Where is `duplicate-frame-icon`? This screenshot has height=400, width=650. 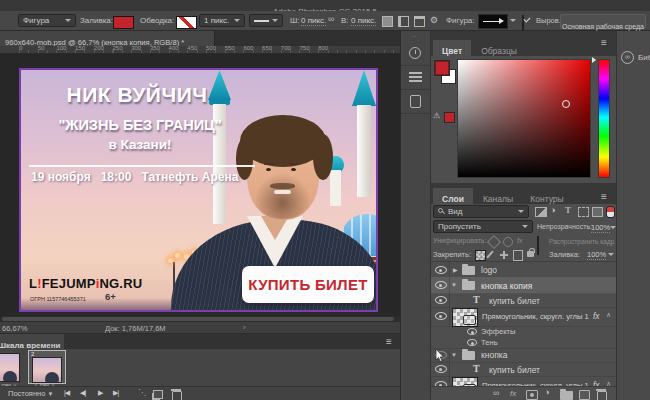 duplicate-frame-icon is located at coordinates (158, 394).